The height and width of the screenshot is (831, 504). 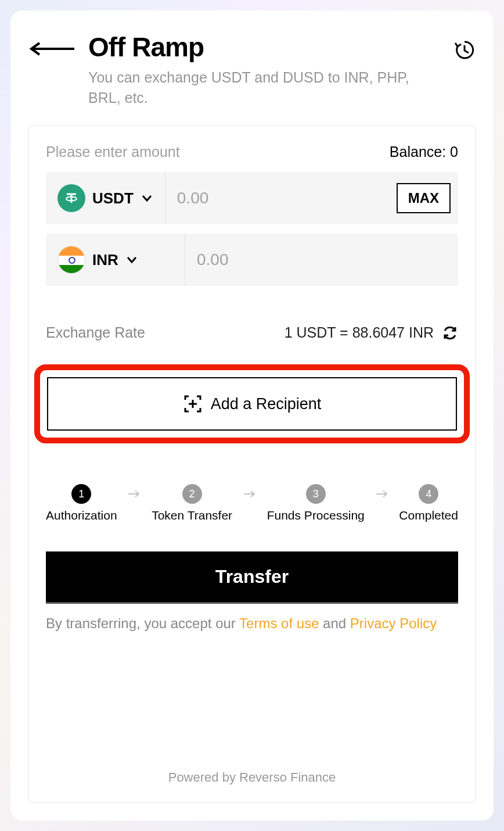 What do you see at coordinates (81, 494) in the screenshot?
I see `step-number: 1` at bounding box center [81, 494].